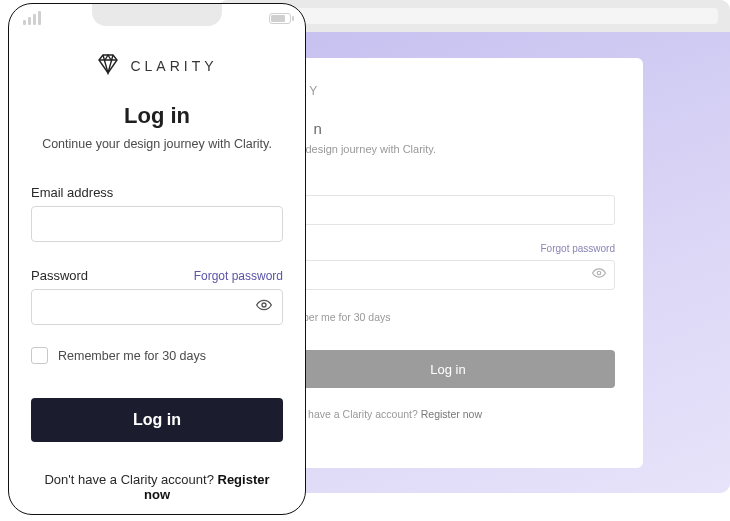 This screenshot has width=730, height=521. What do you see at coordinates (32, 18) in the screenshot?
I see `signal-icon` at bounding box center [32, 18].